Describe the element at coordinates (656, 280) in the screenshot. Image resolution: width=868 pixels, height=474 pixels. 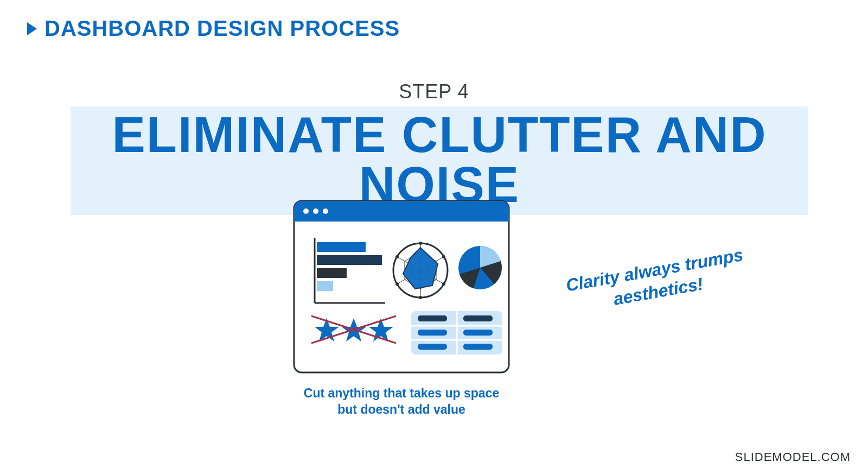
I see `callout-text: Clarity always trumps aesthetics!` at that location.